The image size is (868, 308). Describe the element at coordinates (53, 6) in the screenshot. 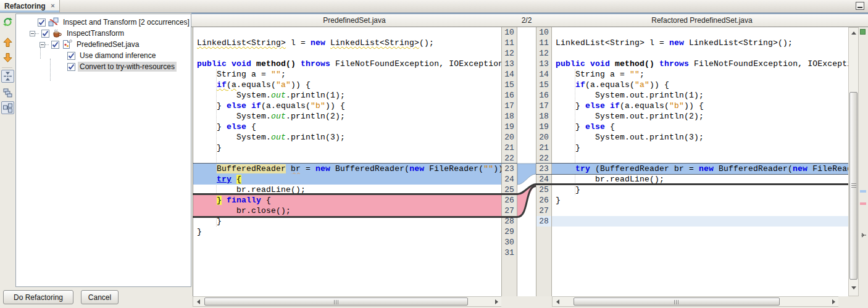

I see `tab-close-icon: ×` at that location.